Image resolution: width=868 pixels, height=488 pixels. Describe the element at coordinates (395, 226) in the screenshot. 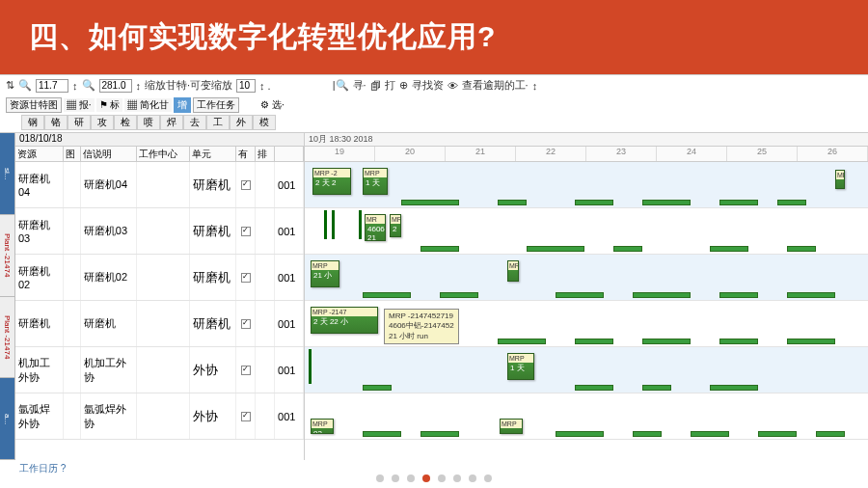

I see `task-bar: MR2` at that location.